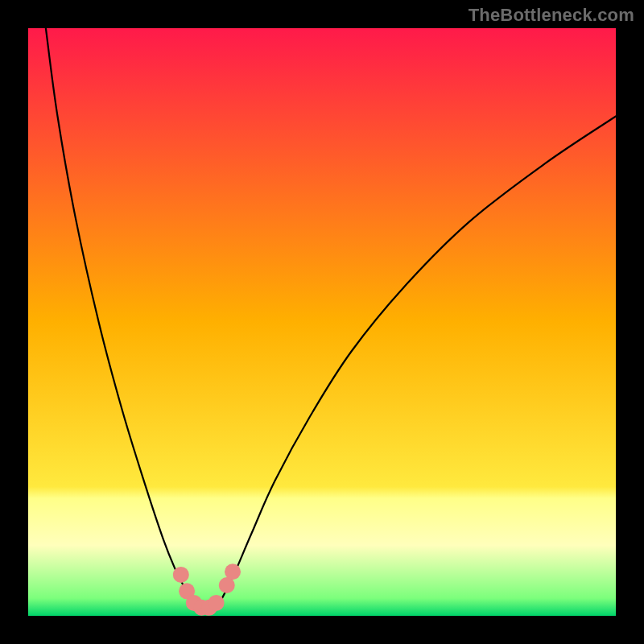 Image resolution: width=644 pixels, height=644 pixels. I want to click on watermark-text: TheBottleneck.com, so click(551, 15).